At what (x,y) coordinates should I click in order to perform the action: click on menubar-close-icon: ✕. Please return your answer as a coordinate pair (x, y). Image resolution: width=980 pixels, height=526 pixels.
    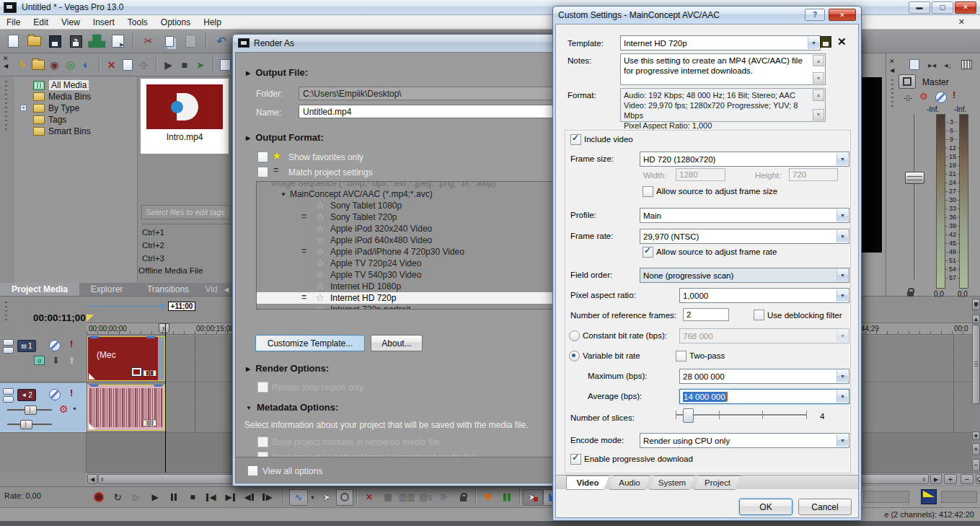
    Looking at the image, I should click on (962, 22).